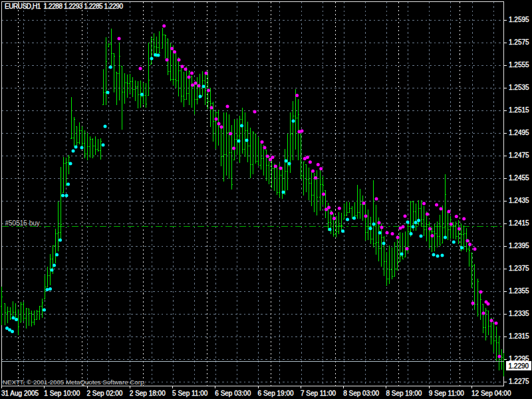 The width and height of the screenshot is (532, 399). I want to click on svg-text: 7 Sep 11:00, so click(319, 394).